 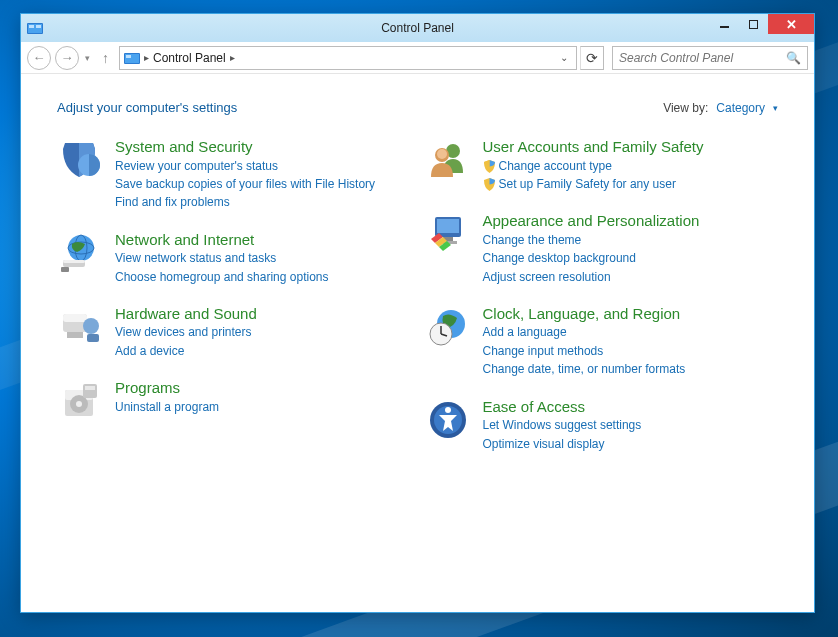 What do you see at coordinates (106, 58) in the screenshot?
I see `up-button: ↑` at bounding box center [106, 58].